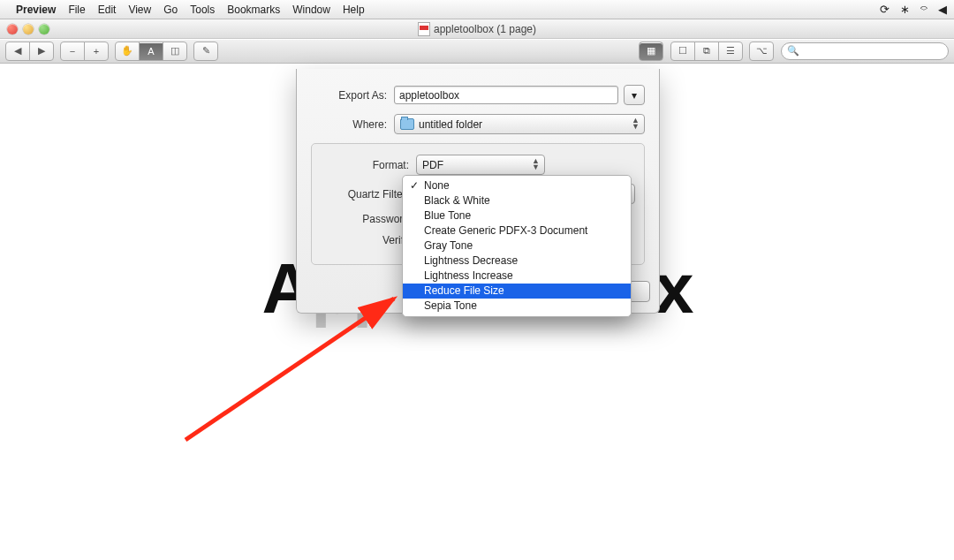  What do you see at coordinates (365, 194) in the screenshot?
I see `quartz-filter-label: Quartz Filter:` at bounding box center [365, 194].